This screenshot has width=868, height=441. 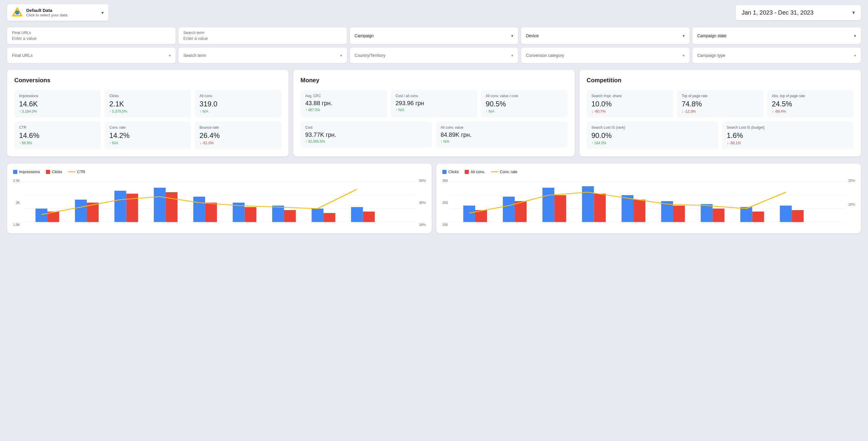 What do you see at coordinates (467, 172) in the screenshot?
I see `legend2-all-conv-dot` at bounding box center [467, 172].